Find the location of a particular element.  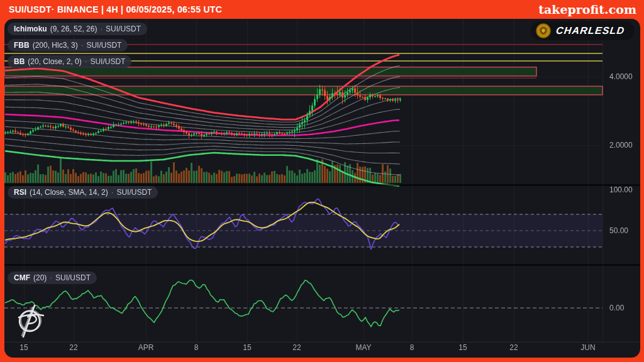

indicator-params: (20) is located at coordinates (40, 278).